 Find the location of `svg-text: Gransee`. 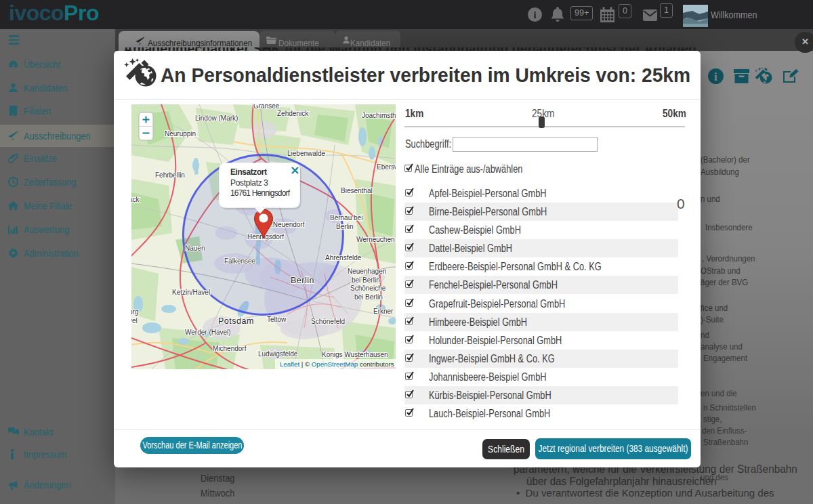

svg-text: Gransee is located at coordinates (267, 107).